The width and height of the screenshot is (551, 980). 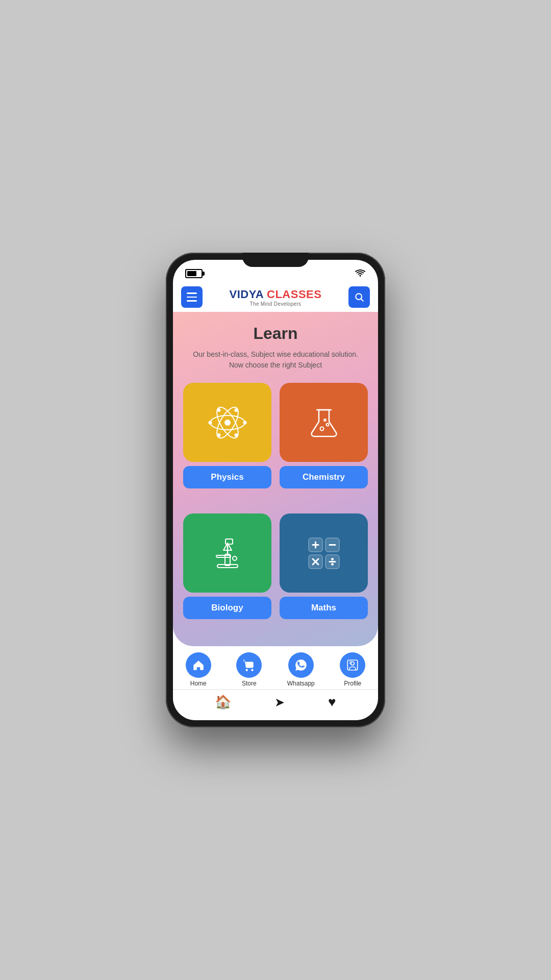 What do you see at coordinates (276, 297) in the screenshot?
I see `logo: VIDYA CLASSES The Mind Developers` at bounding box center [276, 297].